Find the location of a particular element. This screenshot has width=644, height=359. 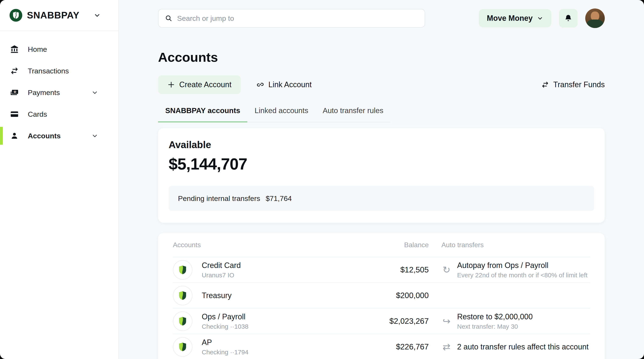

account-subtitle: Uranus7 IO is located at coordinates (221, 275).